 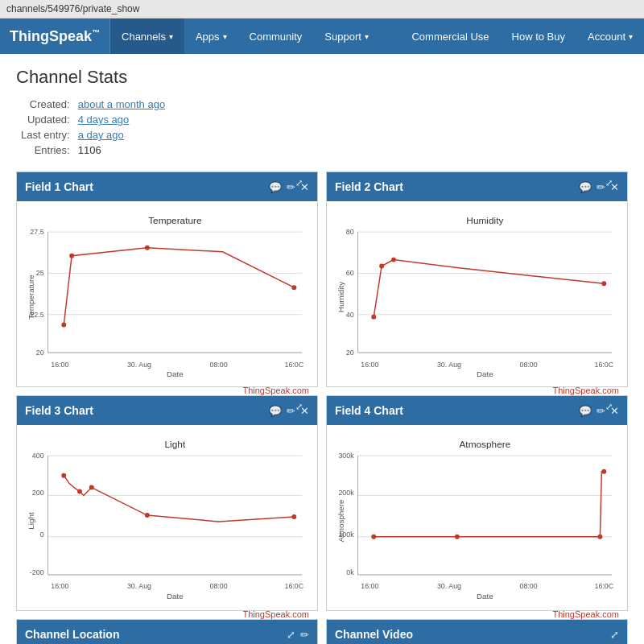 What do you see at coordinates (522, 36) in the screenshot?
I see `navbar-right: Commercial Use How to Buy Account▾` at bounding box center [522, 36].